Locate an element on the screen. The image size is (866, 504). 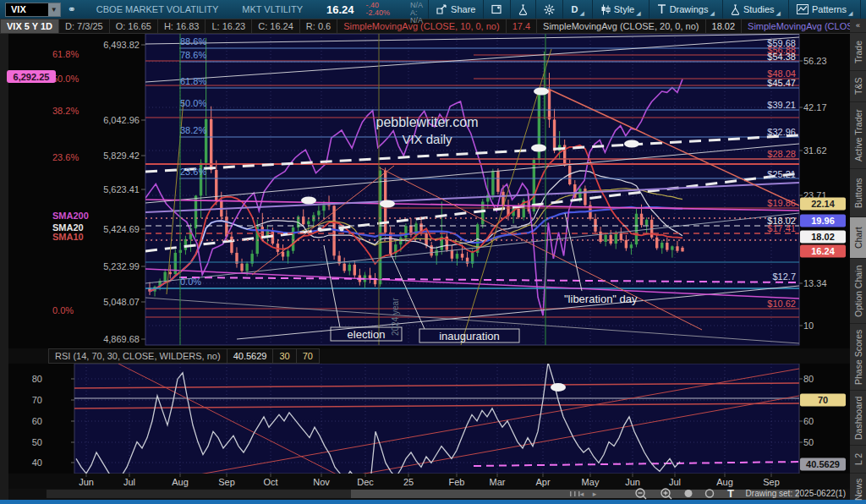
left-axis-label: 4,869.68 is located at coordinates (122, 339).